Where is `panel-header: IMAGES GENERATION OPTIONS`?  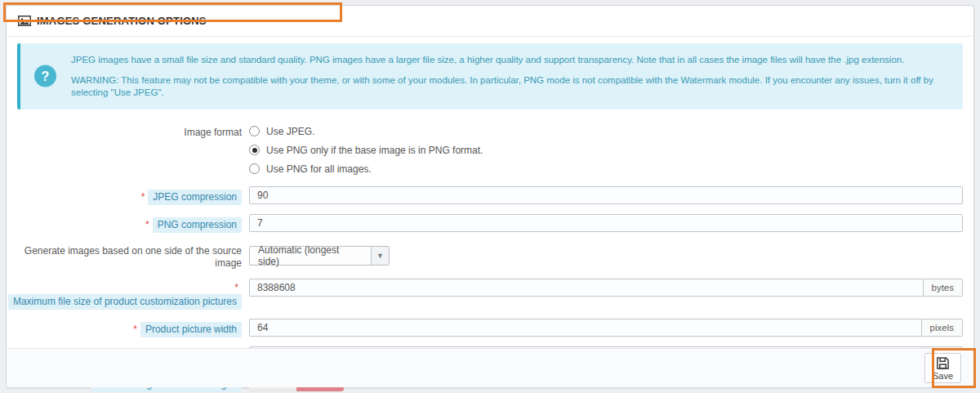
panel-header: IMAGES GENERATION OPTIONS is located at coordinates (490, 21).